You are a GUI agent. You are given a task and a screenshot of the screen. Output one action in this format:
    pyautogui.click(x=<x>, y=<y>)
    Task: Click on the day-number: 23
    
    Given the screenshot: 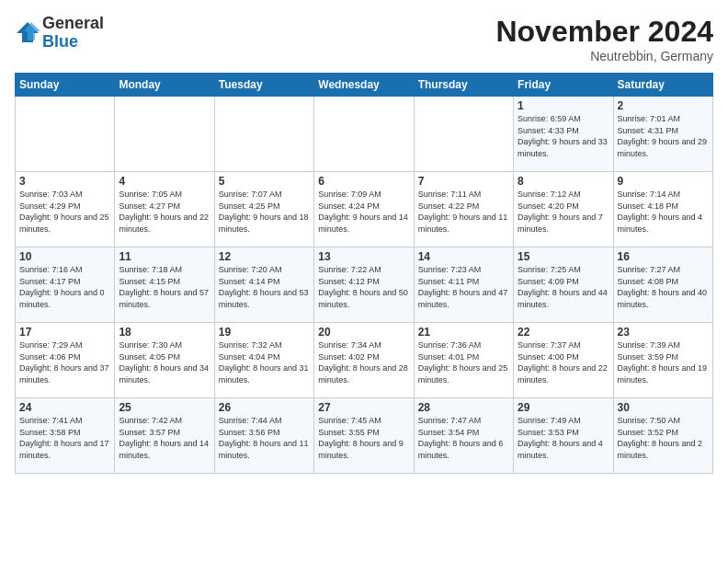 What is the action you would take?
    pyautogui.click(x=664, y=332)
    